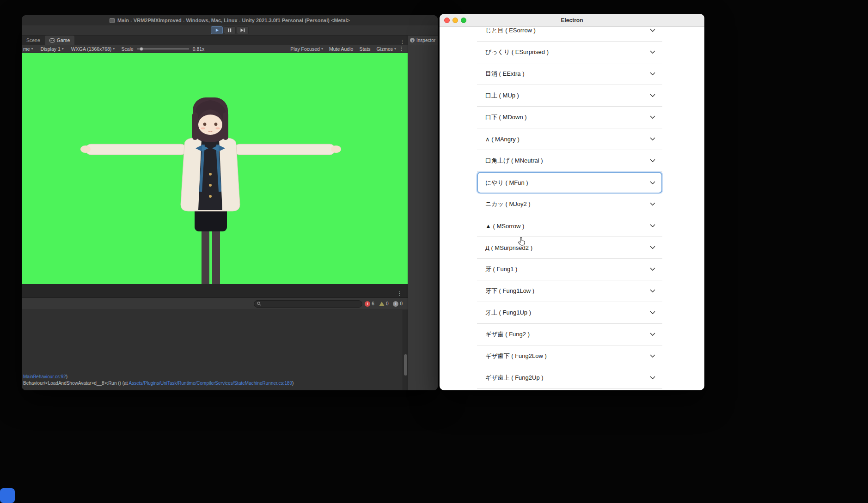 The width and height of the screenshot is (868, 503). What do you see at coordinates (401, 49) in the screenshot?
I see `toolbar-menu-button: ⋮` at bounding box center [401, 49].